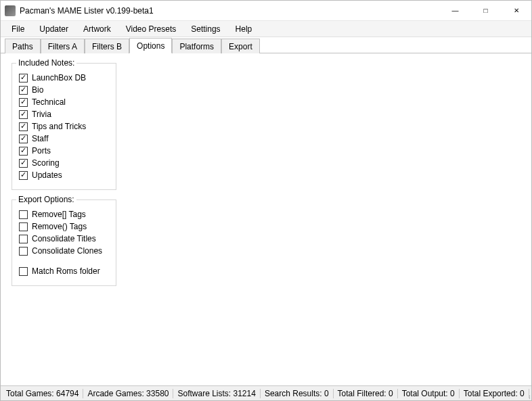 Image resolution: width=532 pixels, height=401 pixels. I want to click on tab-export: Export, so click(241, 46).